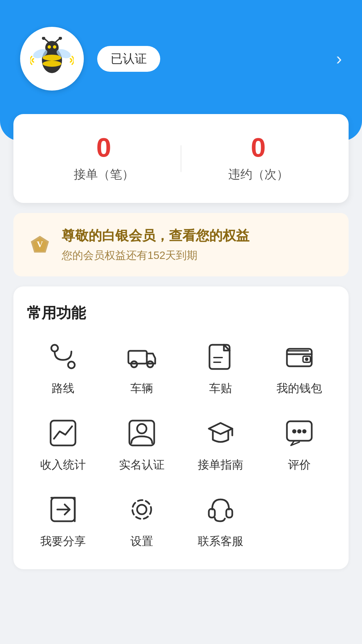 The width and height of the screenshot is (362, 644). I want to click on feature-income: 收入统计, so click(63, 444).